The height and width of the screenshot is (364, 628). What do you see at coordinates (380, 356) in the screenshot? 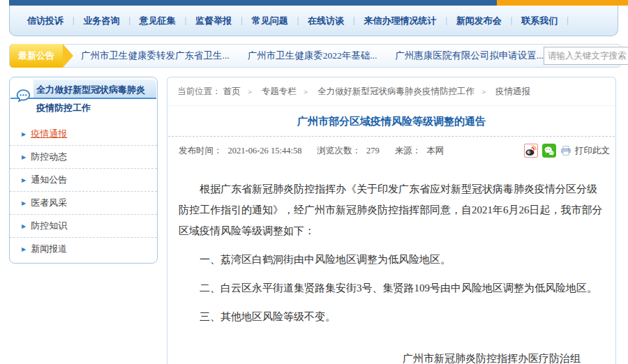
I see `article-signature: 广州市新冠肺炎防控指挥办医疗防治组` at bounding box center [380, 356].